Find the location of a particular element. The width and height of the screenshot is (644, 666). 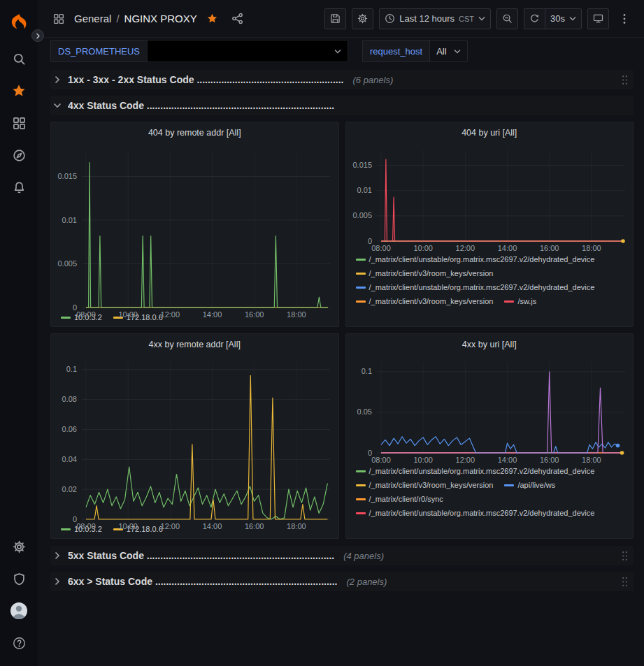

panel-title-bar: 404 by uri [All] is located at coordinates (489, 133).